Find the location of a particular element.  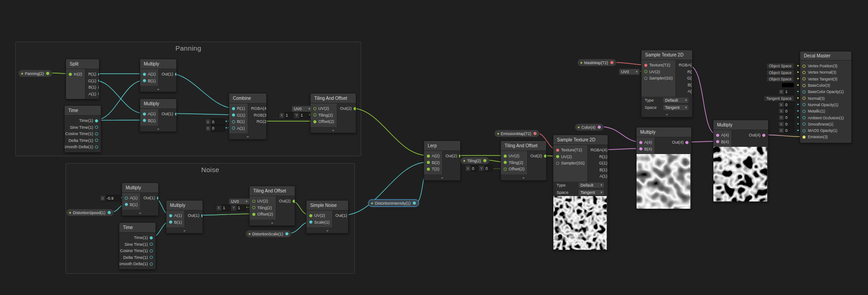

node-lerp: Lerp A(2) B(2) T(2) Out(2) ⌄ is located at coordinates (442, 161).